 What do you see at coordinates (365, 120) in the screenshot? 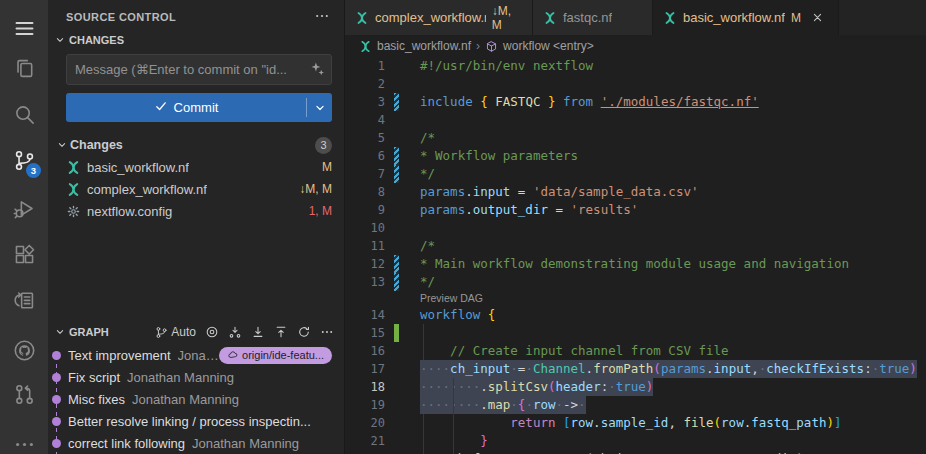
I see `line-number: 4` at bounding box center [365, 120].